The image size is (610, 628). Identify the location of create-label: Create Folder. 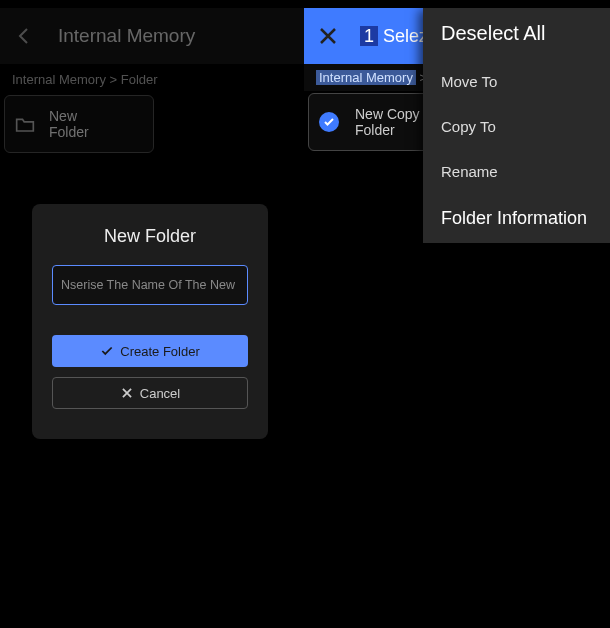
(160, 352).